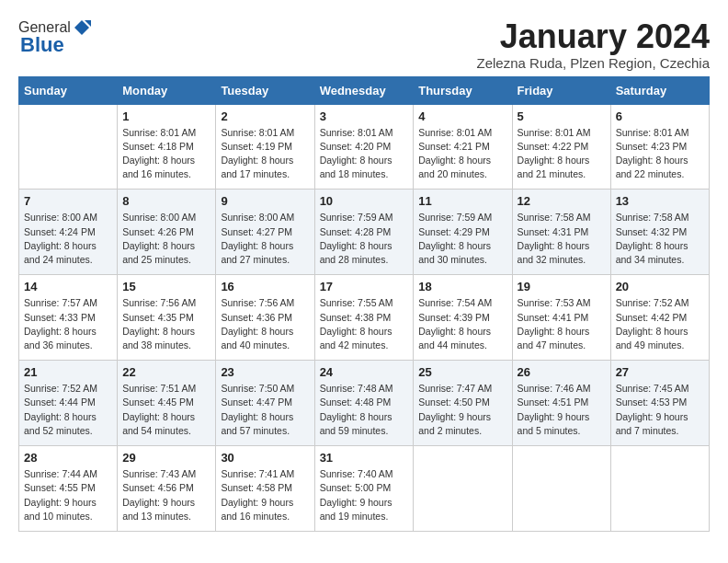 This screenshot has width=728, height=563. I want to click on day-info: Sunrise: 7:51 AMSunset: 4:45 PMDaylight:…, so click(159, 409).